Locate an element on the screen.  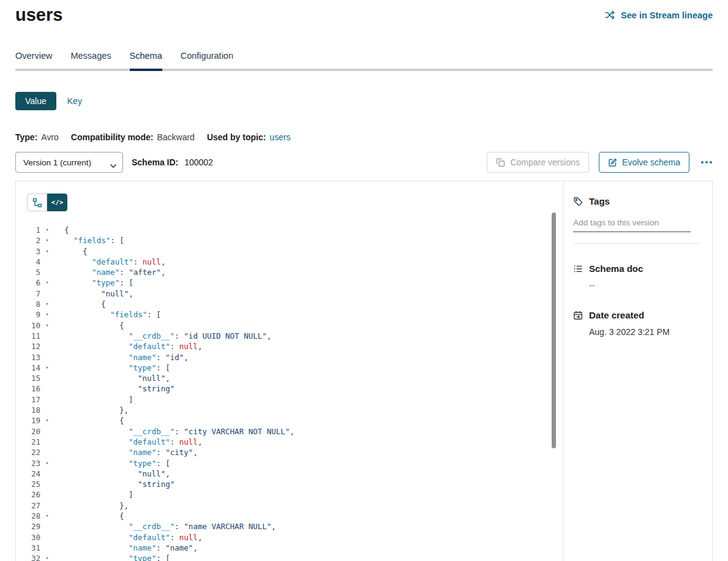
value-key-toggle: Value Key is located at coordinates (364, 101).